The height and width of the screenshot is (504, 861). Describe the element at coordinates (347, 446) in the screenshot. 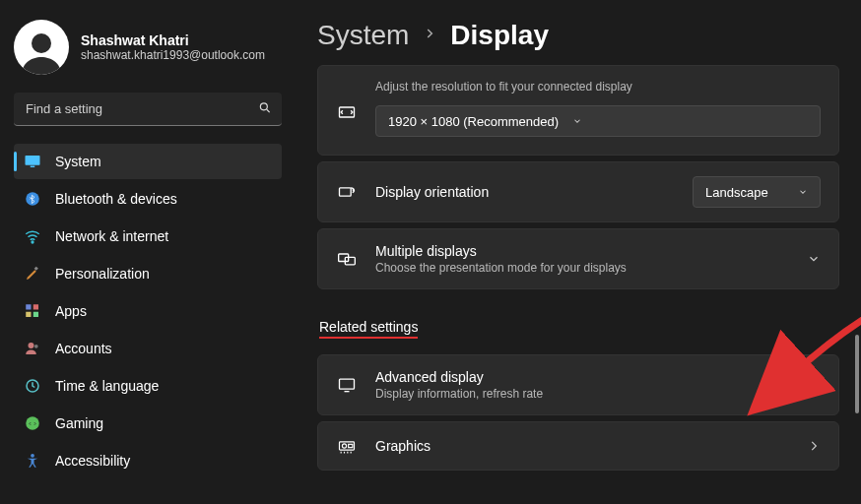

I see `graphics-icon` at that location.